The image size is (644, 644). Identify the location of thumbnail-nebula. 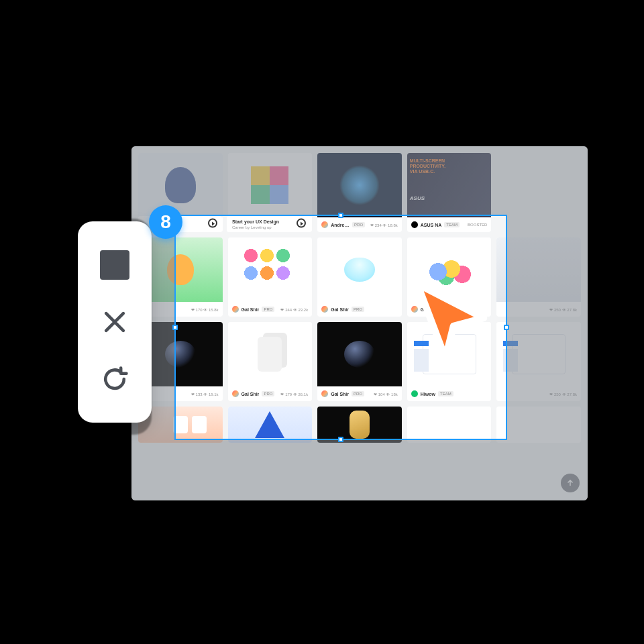
(360, 185).